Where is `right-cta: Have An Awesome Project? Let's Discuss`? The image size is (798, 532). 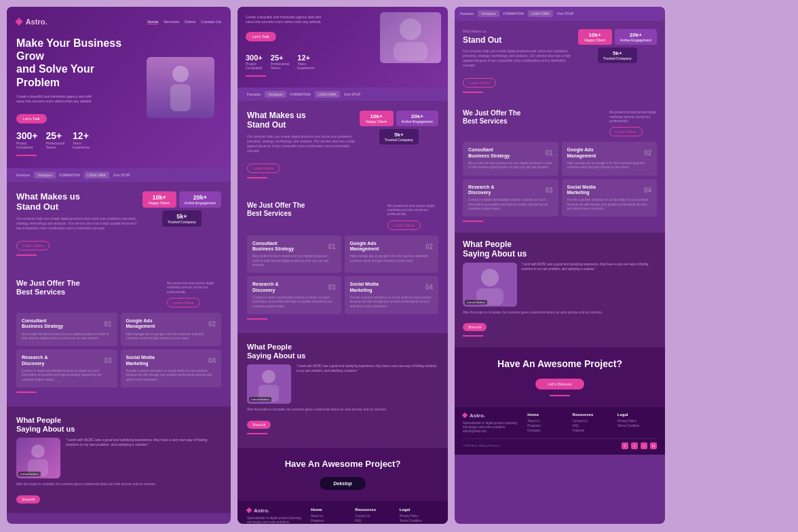
right-cta: Have An Awesome Project? Let's Discuss is located at coordinates (560, 377).